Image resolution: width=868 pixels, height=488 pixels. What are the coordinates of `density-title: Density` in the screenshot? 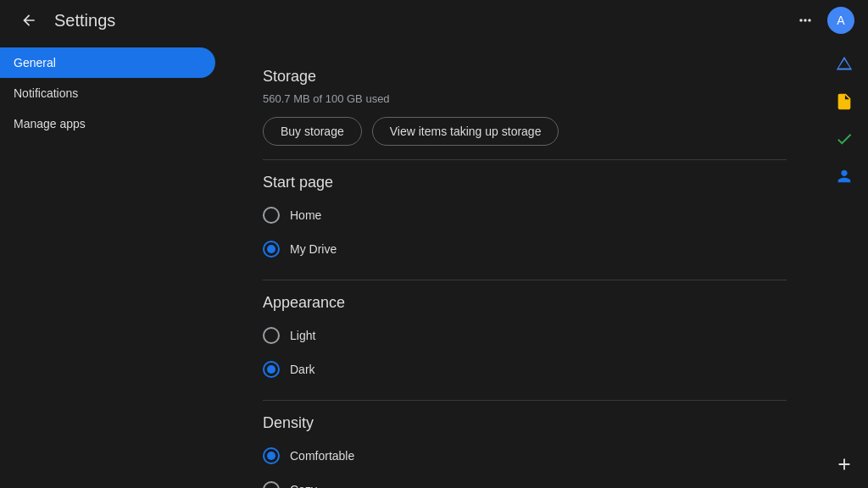 It's located at (525, 424).